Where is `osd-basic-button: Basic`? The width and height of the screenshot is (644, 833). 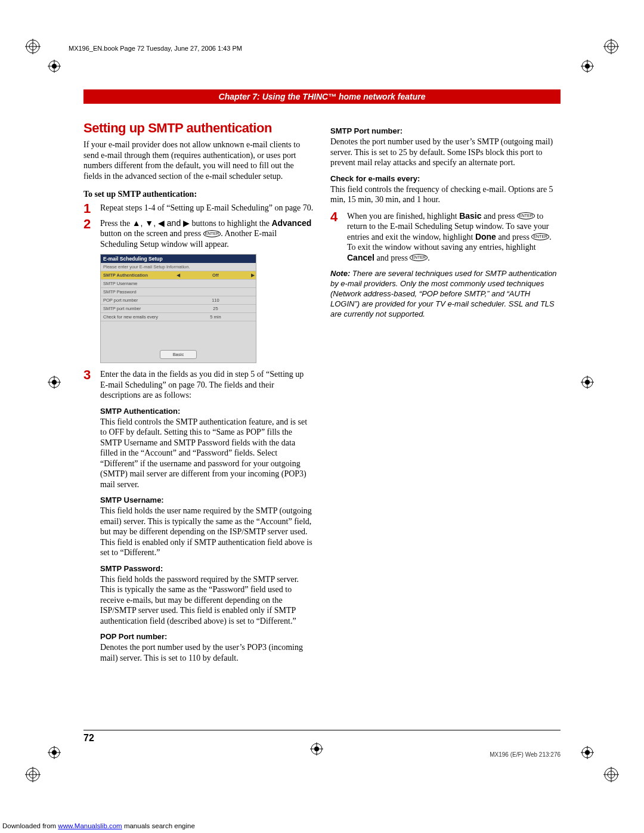 osd-basic-button: Basic is located at coordinates (178, 354).